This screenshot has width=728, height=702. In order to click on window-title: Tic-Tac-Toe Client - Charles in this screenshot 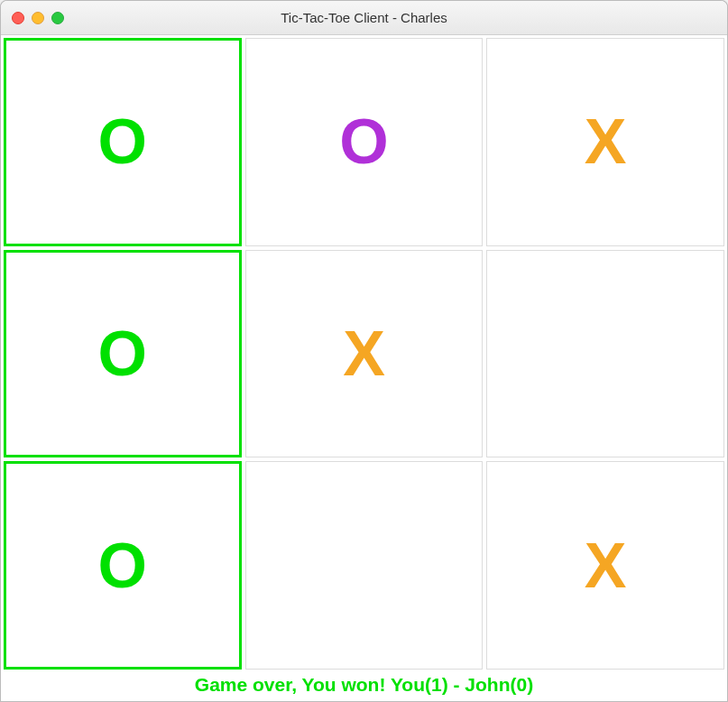, I will do `click(364, 18)`.